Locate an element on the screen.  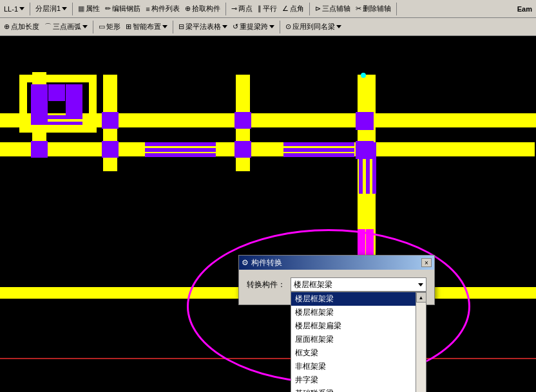
dropdown-item-4: 框支梁 is located at coordinates (353, 353).